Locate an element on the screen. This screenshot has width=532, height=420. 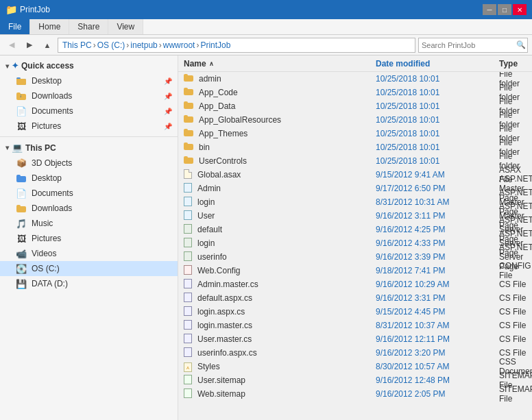
search-box: 🔍 is located at coordinates (473, 45).